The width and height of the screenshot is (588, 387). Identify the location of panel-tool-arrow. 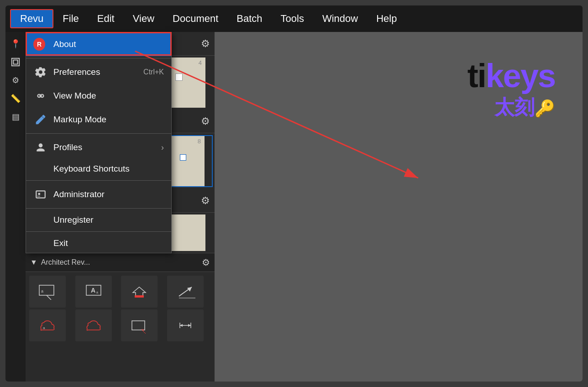
(185, 292).